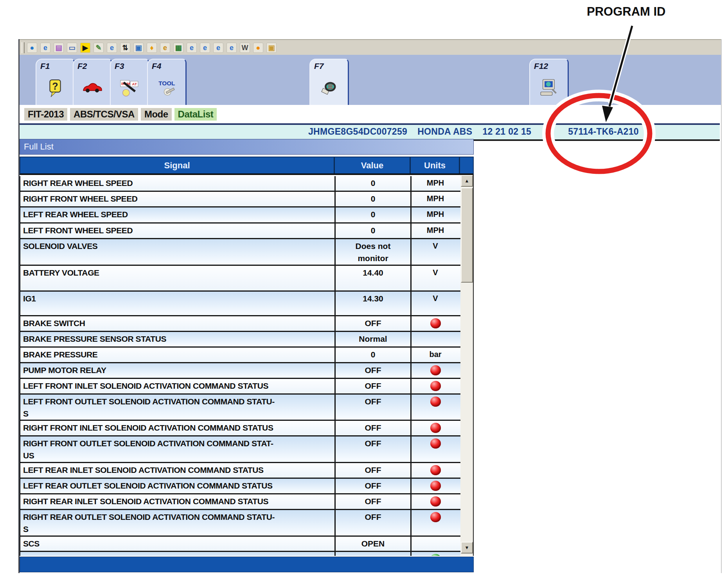 This screenshot has height=577, width=728. I want to click on signal-cell: BATTERY VOLTAGE, so click(178, 278).